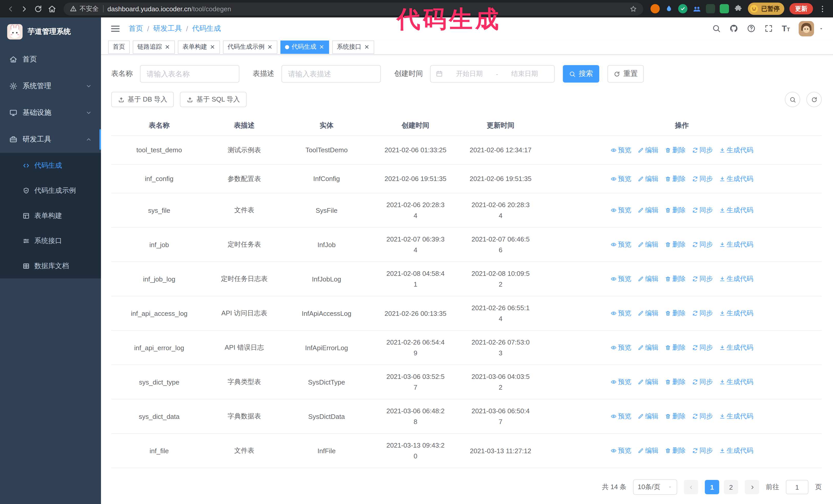 This screenshot has height=504, width=833. I want to click on bookmark-star-icon, so click(634, 9).